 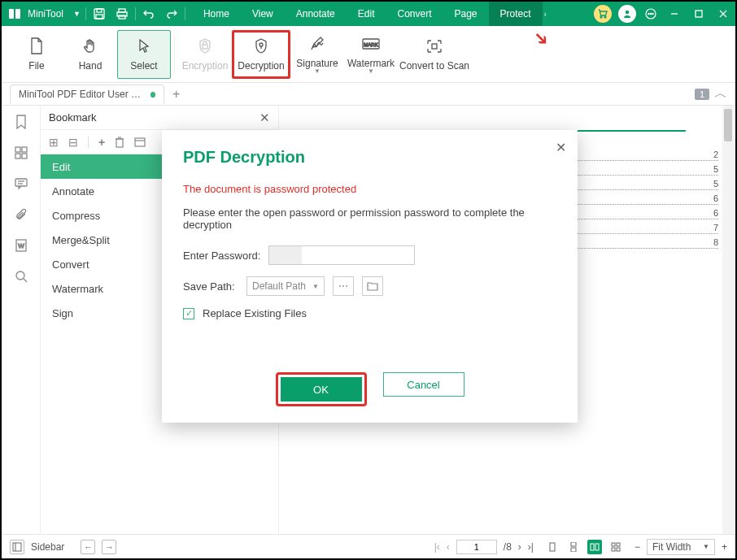 I want to click on user-icon, so click(x=627, y=14).